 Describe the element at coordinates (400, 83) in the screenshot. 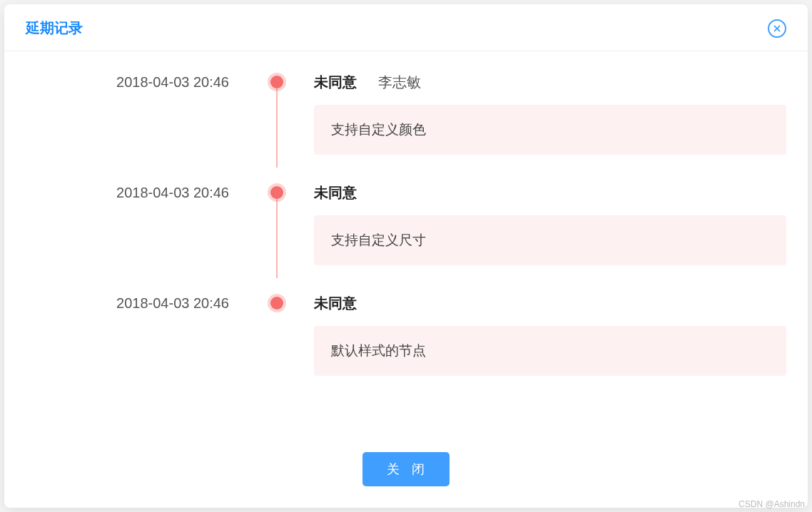

I see `timeline-user: 李志敏` at that location.